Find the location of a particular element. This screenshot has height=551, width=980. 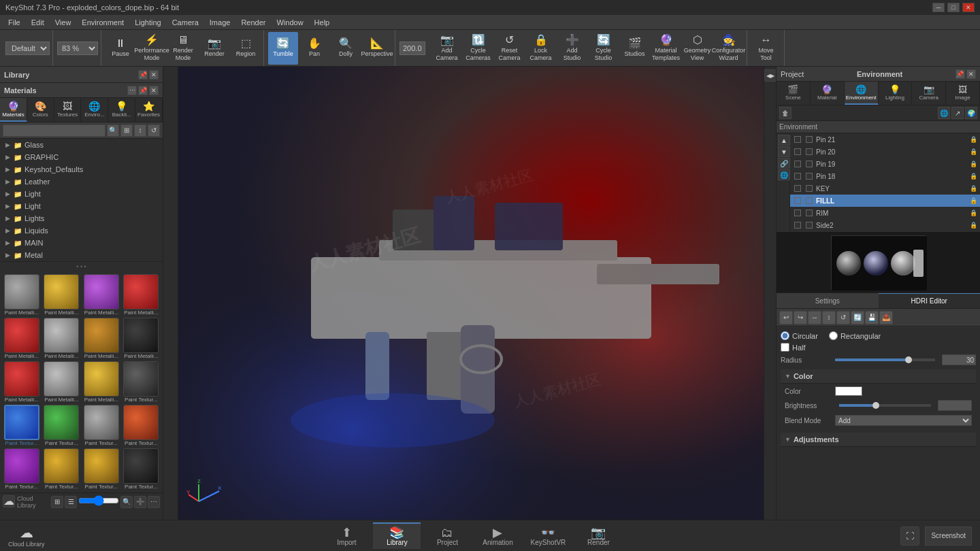

globe-small-btn: 🌐 is located at coordinates (784, 175).